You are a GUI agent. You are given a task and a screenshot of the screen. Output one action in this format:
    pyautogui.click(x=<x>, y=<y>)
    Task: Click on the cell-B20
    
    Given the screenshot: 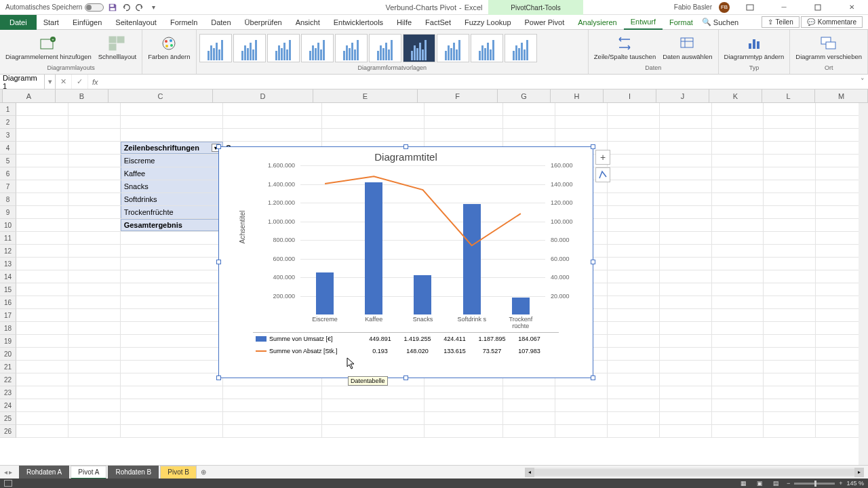 What is the action you would take?
    pyautogui.click(x=95, y=354)
    